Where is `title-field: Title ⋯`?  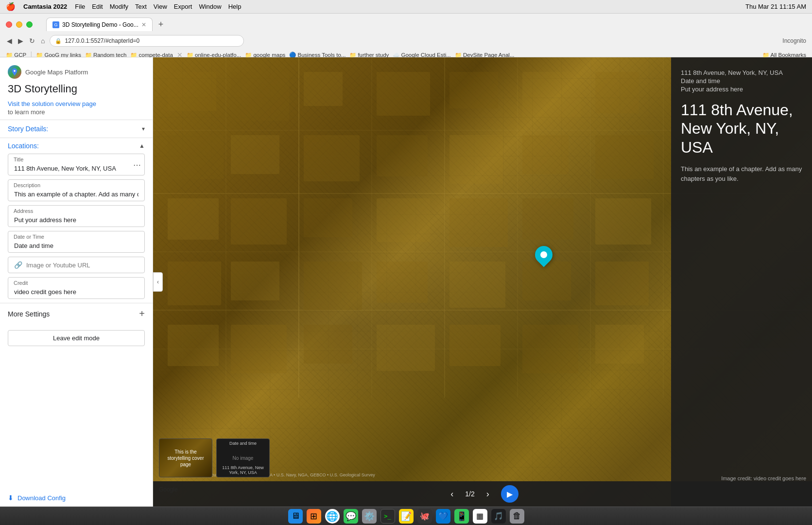 title-field: Title ⋯ is located at coordinates (76, 164).